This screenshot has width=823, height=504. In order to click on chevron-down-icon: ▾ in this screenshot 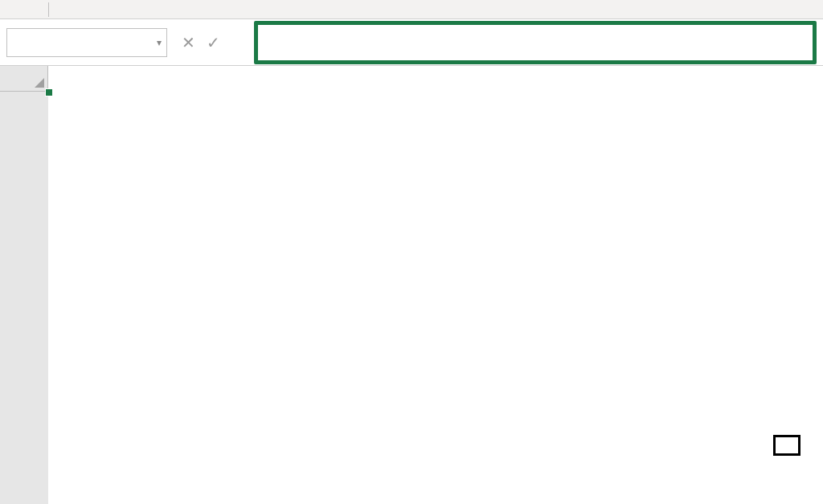, I will do `click(159, 43)`.